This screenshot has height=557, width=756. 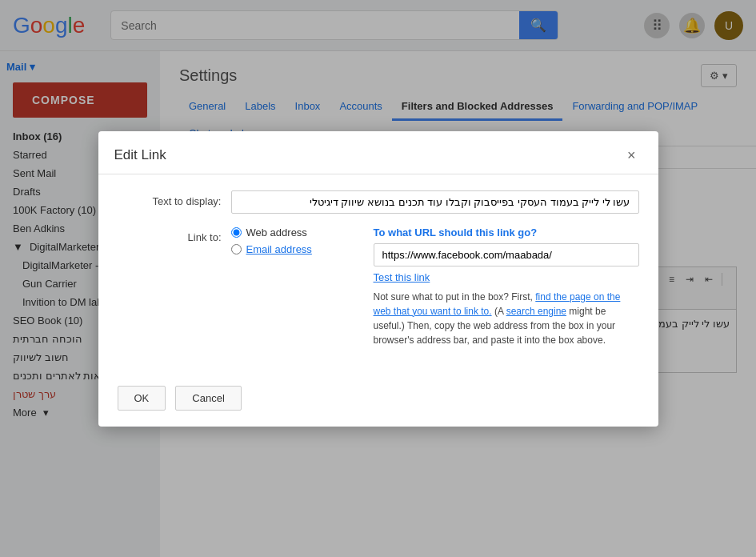 I want to click on email-address-radio-row: Email address, so click(x=298, y=250).